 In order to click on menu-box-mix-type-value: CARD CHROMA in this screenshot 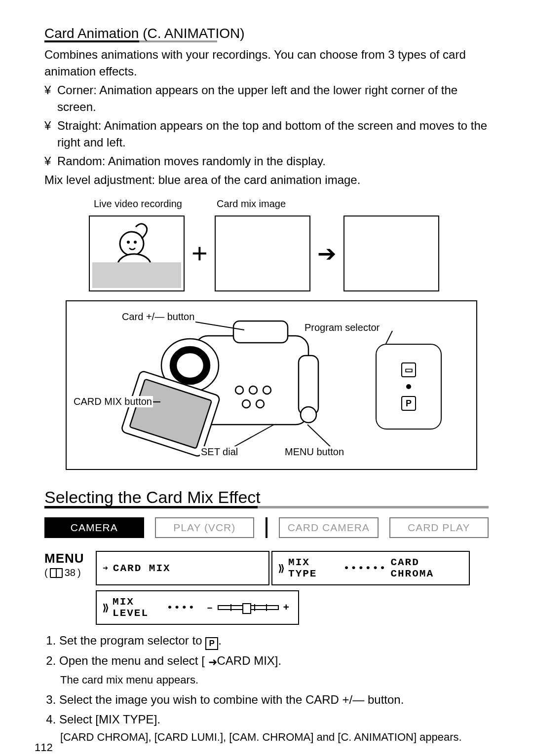, I will do `click(425, 568)`.